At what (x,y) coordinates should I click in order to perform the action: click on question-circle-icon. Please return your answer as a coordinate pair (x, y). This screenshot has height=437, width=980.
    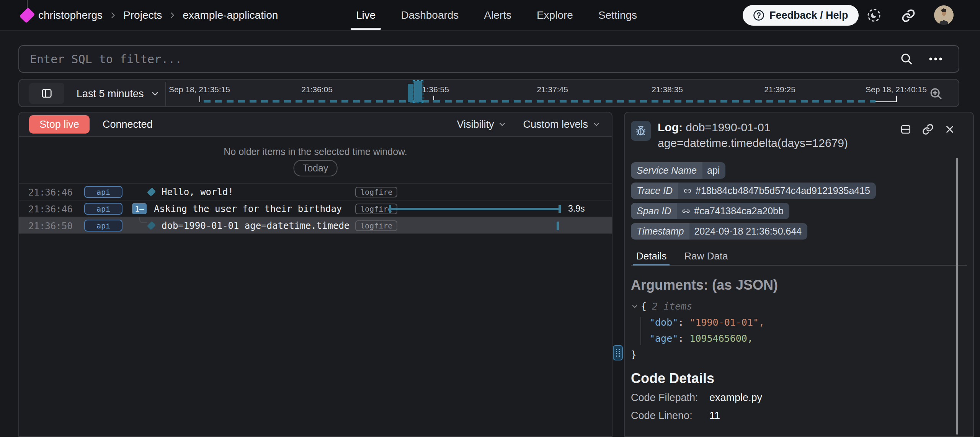
    Looking at the image, I should click on (759, 15).